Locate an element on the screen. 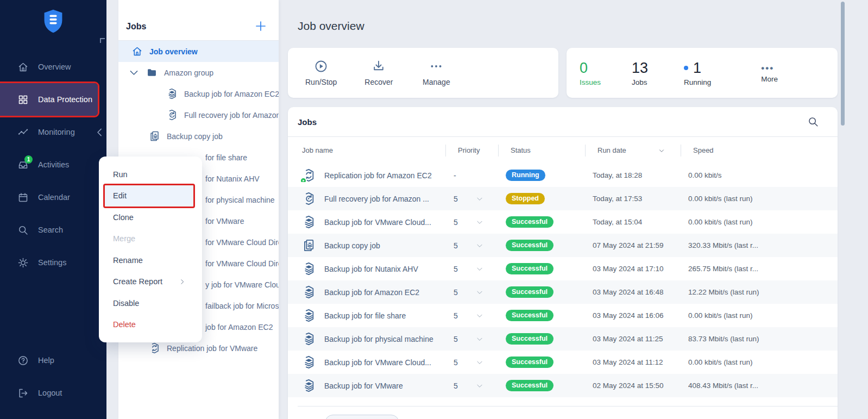 The height and width of the screenshot is (419, 868). sidebar-item-data-protection: Data Protection is located at coordinates (49, 99).